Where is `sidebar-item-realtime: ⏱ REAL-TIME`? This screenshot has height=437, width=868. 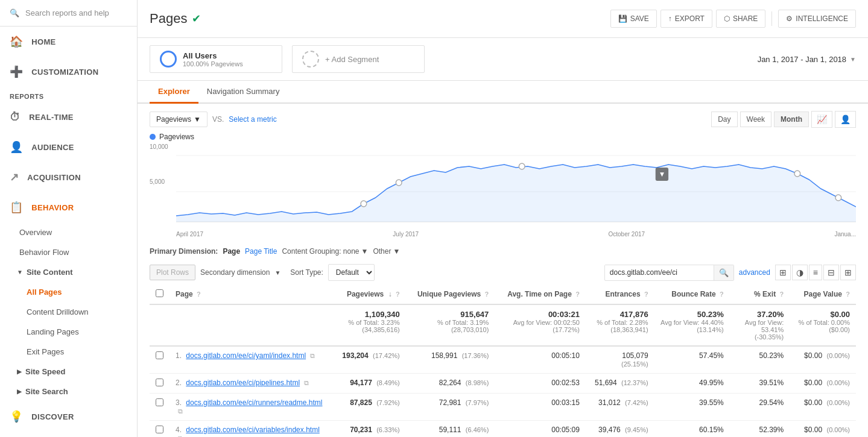 sidebar-item-realtime: ⏱ REAL-TIME is located at coordinates (69, 117).